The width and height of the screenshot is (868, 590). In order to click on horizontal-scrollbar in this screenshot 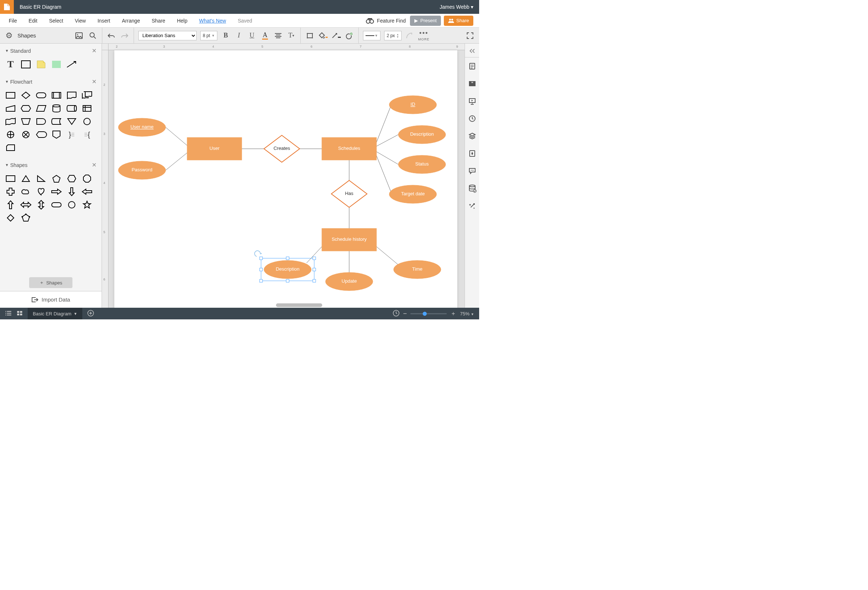, I will do `click(327, 305)`.